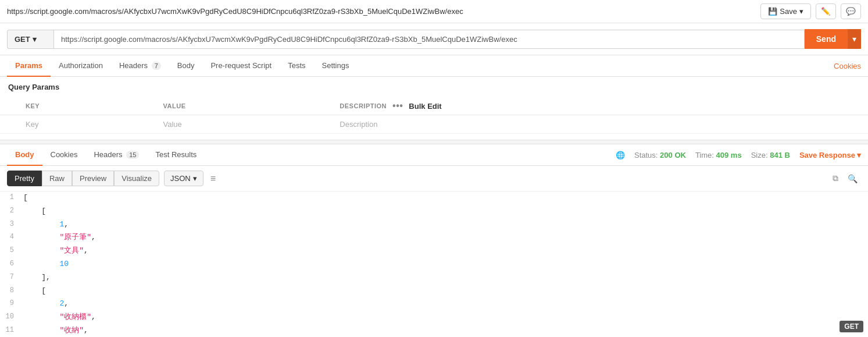 This screenshot has width=868, height=337. Describe the element at coordinates (660, 155) in the screenshot. I see `status-label: Status: 200 OK` at that location.